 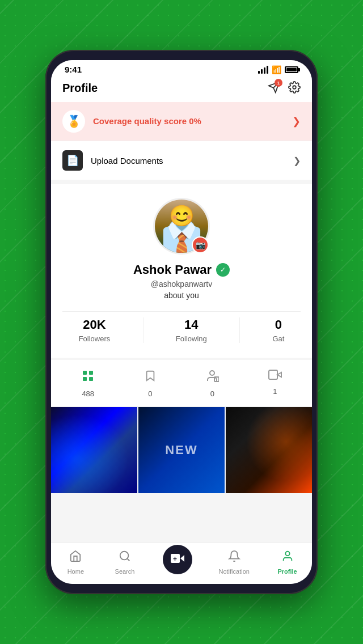 What do you see at coordinates (182, 284) in the screenshot?
I see `profile-username: @ashokpanwartv` at bounding box center [182, 284].